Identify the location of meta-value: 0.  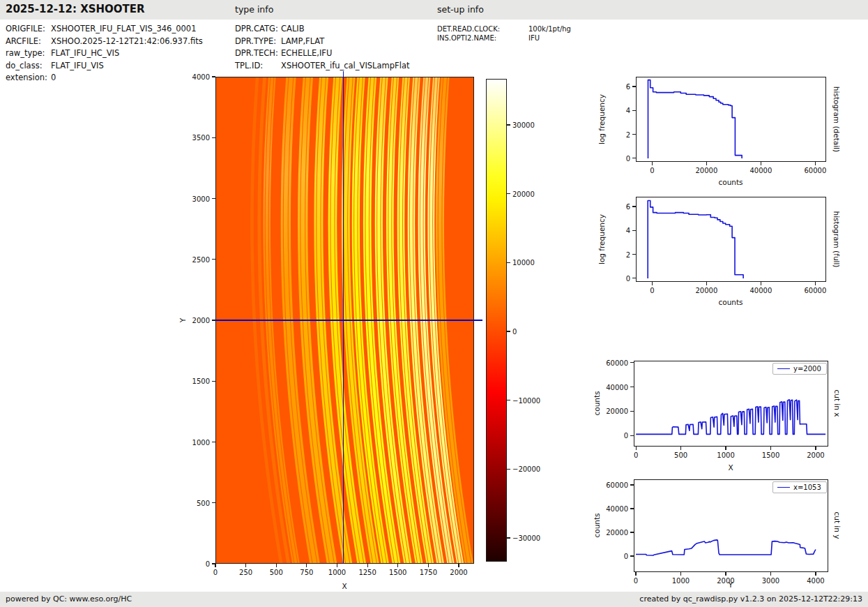
(53, 78).